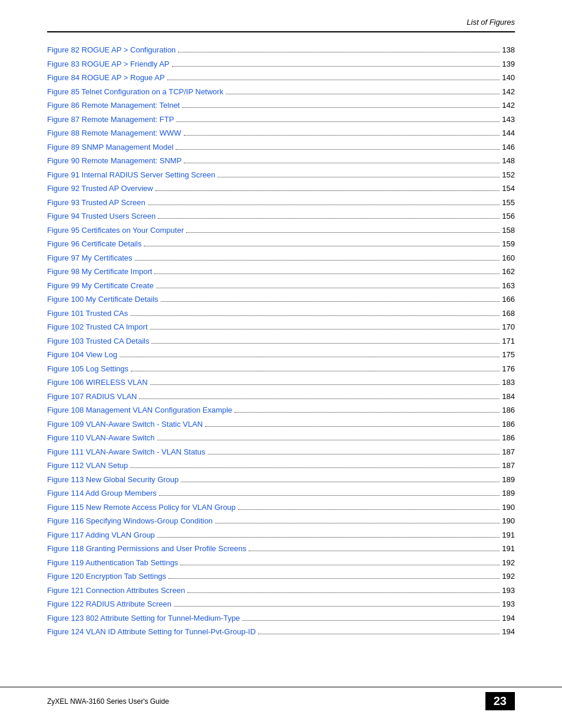  I want to click on toc-page: 189, so click(508, 480).